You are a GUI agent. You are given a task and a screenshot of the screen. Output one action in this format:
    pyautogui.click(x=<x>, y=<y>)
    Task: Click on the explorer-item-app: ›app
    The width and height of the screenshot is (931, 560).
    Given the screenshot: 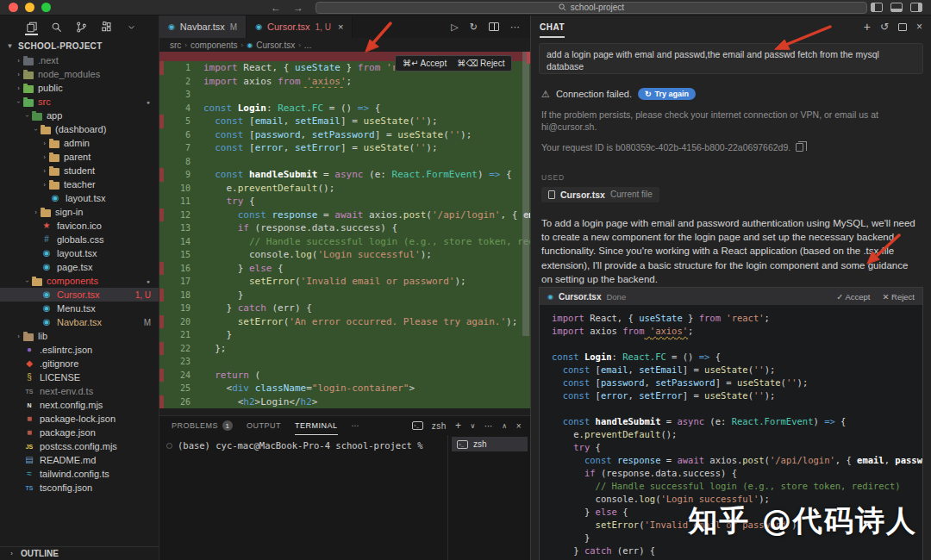 What is the action you would take?
    pyautogui.click(x=79, y=115)
    